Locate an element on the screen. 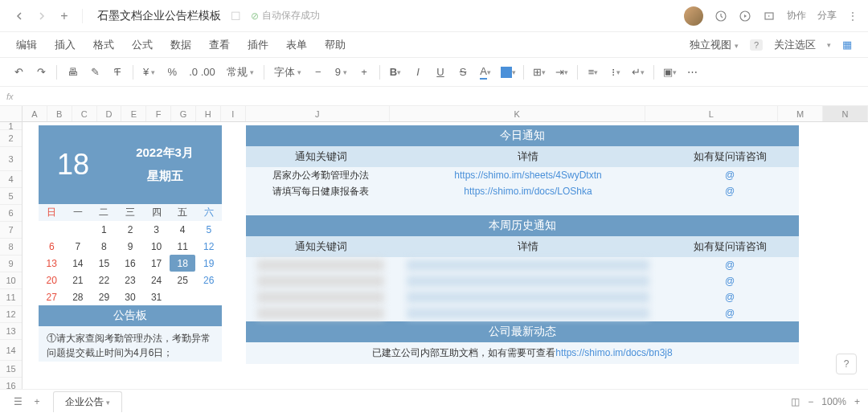  calendar-day: 22 is located at coordinates (104, 280).